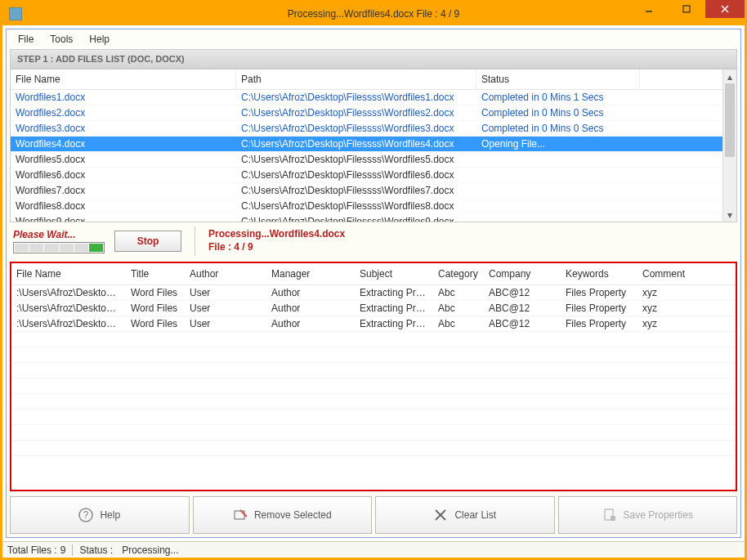 The height and width of the screenshot is (560, 747). I want to click on cell-file: Wordfiles9.docx, so click(123, 217).